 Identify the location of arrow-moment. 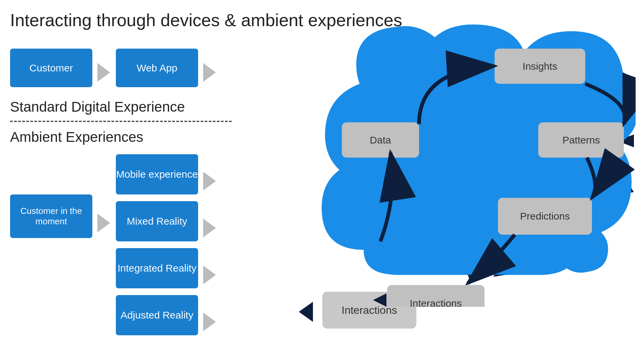
(104, 223).